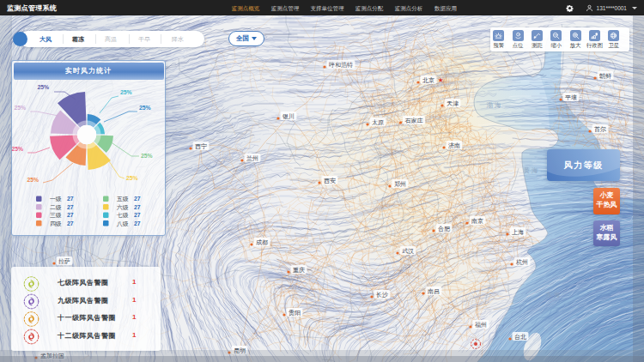  Describe the element at coordinates (555, 295) in the screenshot. I see `svg-text: 东海` at that location.